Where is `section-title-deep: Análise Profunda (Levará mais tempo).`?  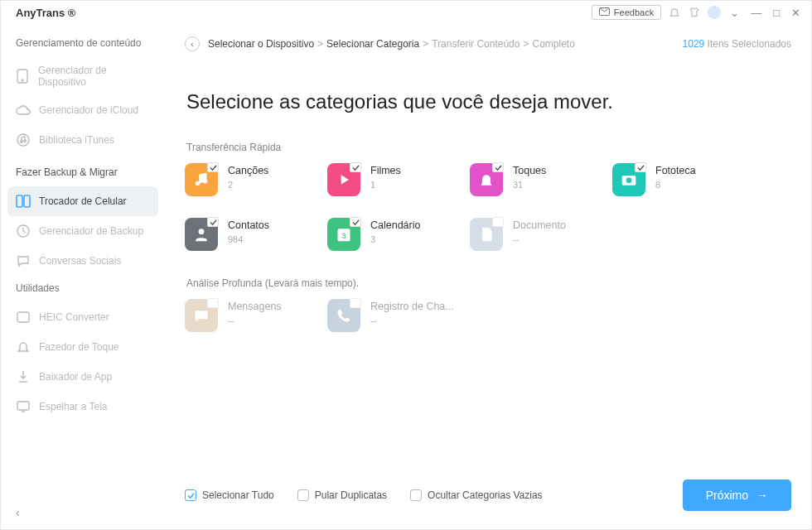 section-title-deep: Análise Profunda (Levará mais tempo). is located at coordinates (489, 283).